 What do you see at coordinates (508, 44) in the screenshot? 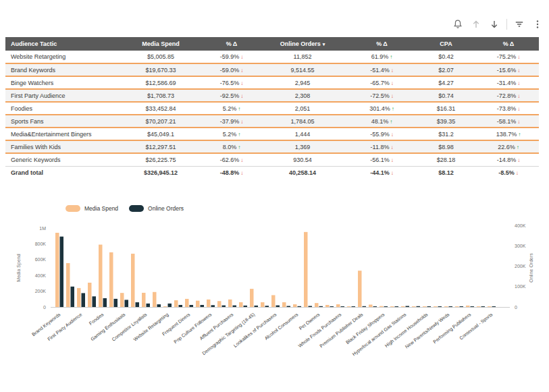
I see `col-header-cpa-delta: % Δ` at bounding box center [508, 44].